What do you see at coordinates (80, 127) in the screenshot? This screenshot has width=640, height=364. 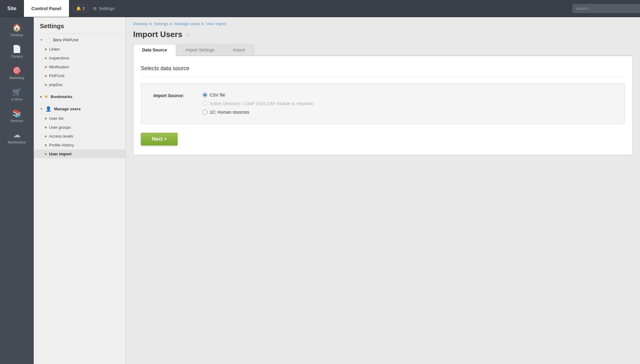 I see `sidebar-item-user-groups: User groups` at bounding box center [80, 127].